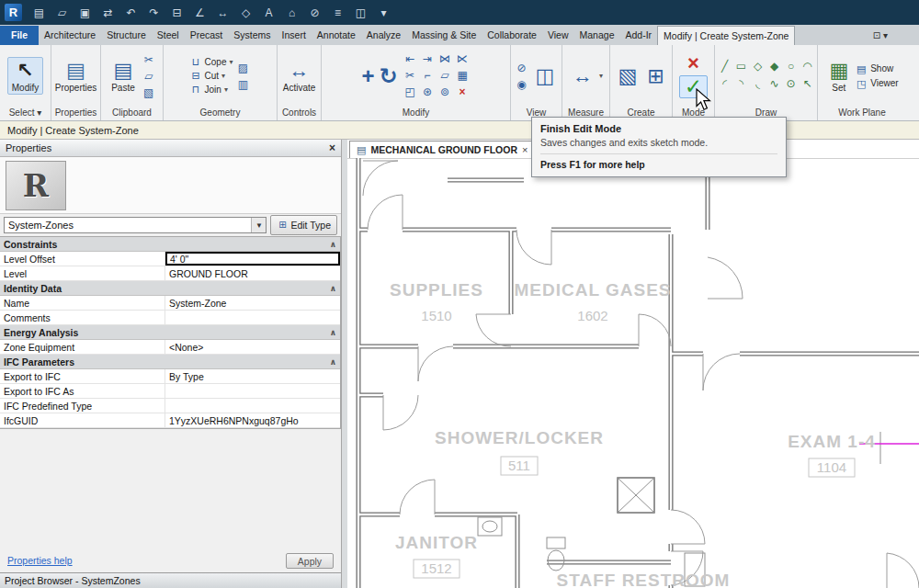  Describe the element at coordinates (85, 13) in the screenshot. I see `save-icon: ▣` at that location.